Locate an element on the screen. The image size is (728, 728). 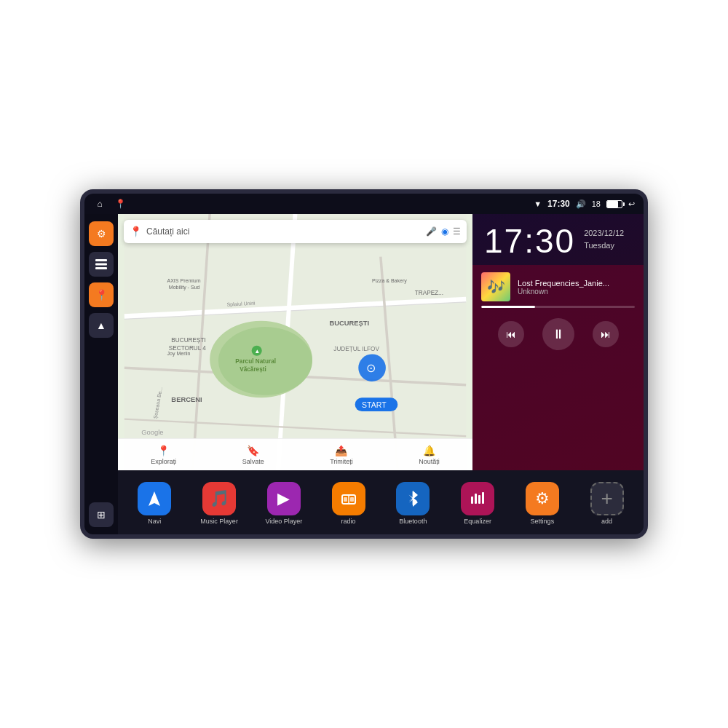
svg-text: JUDEȚUL ILFOV is located at coordinates (357, 349).